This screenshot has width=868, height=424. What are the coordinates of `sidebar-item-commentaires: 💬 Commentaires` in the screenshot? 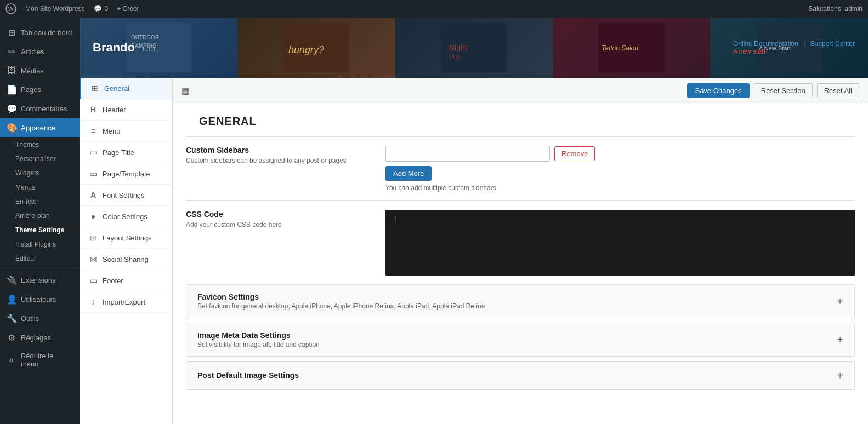 It's located at (39, 108).